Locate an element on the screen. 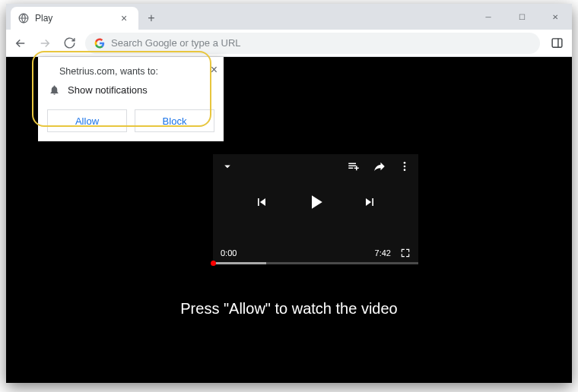 The image size is (578, 392). tab-close-icon: × is located at coordinates (124, 18).